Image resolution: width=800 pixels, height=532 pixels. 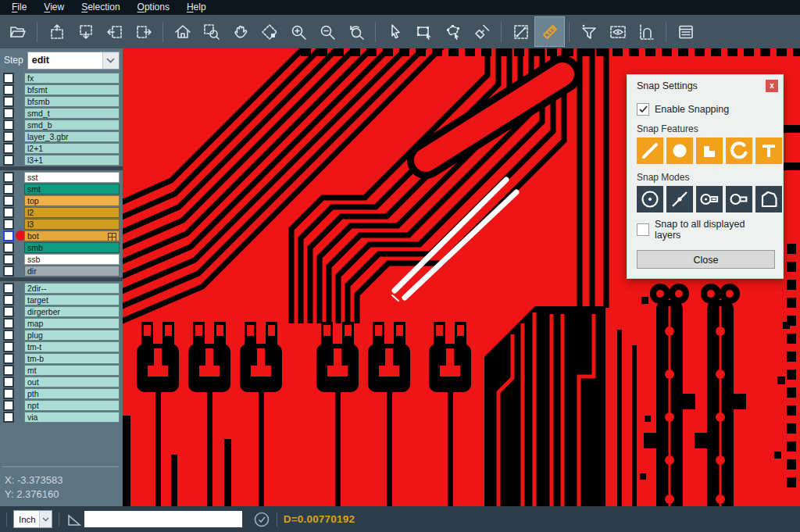 What do you see at coordinates (86, 31) in the screenshot?
I see `load-bottom-button` at bounding box center [86, 31].